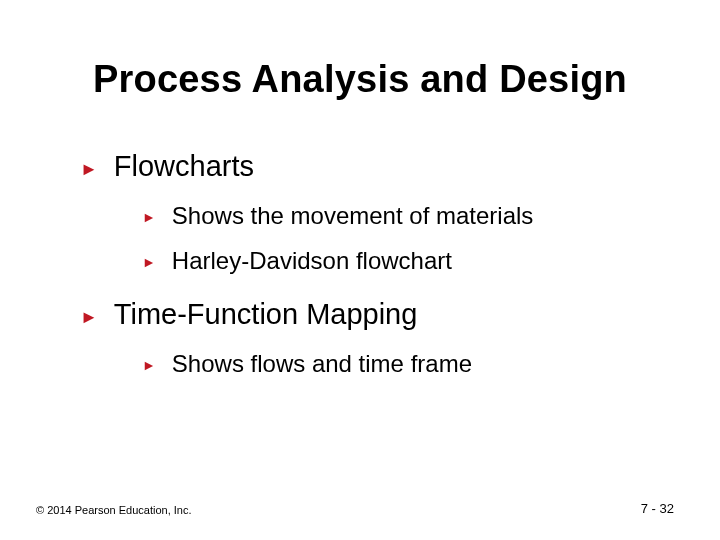 This screenshot has height=540, width=720. I want to click on footer-page-number: 7 - 32, so click(658, 508).